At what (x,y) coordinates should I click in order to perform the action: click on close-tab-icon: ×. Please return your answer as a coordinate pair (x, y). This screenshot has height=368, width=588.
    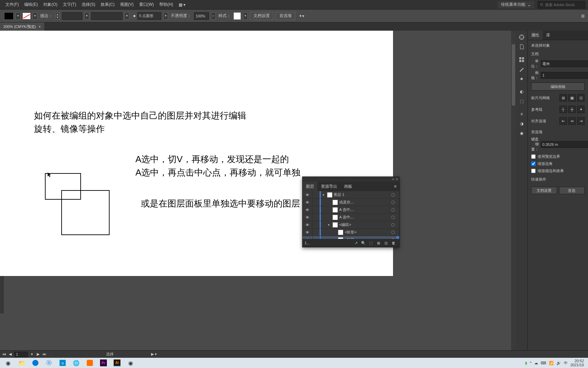
    Looking at the image, I should click on (39, 27).